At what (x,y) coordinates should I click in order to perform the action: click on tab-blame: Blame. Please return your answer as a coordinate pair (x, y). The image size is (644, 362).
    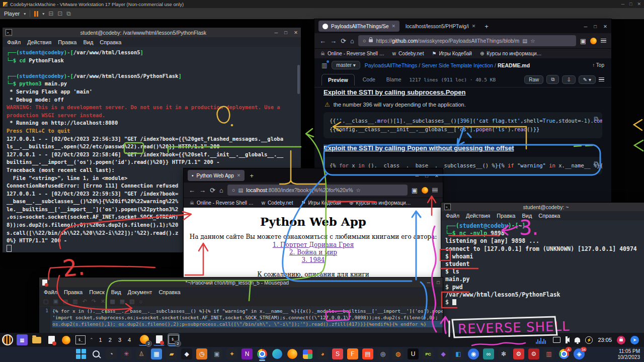
    Looking at the image, I should click on (394, 79).